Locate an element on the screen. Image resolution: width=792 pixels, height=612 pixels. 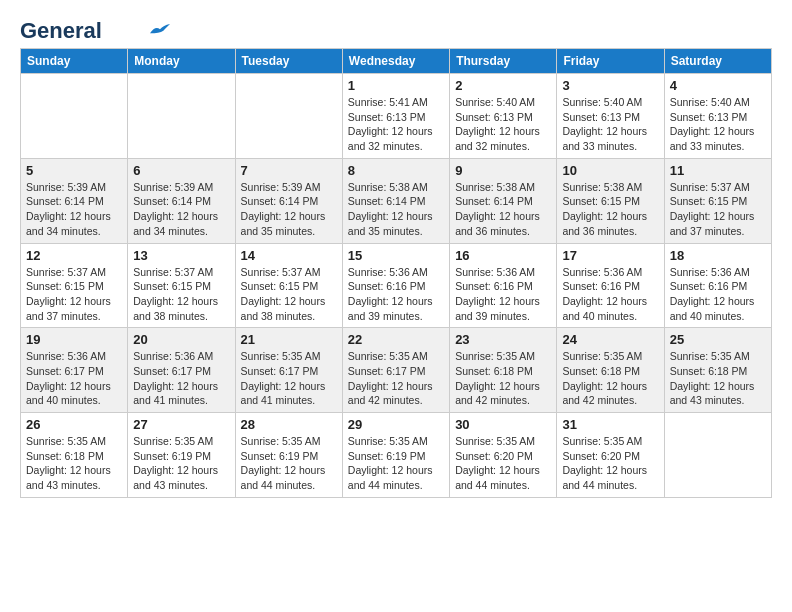
calendar-cell: 17Sunrise: 5:36 AM Sunset: 6:16 PM Dayli… is located at coordinates (610, 286).